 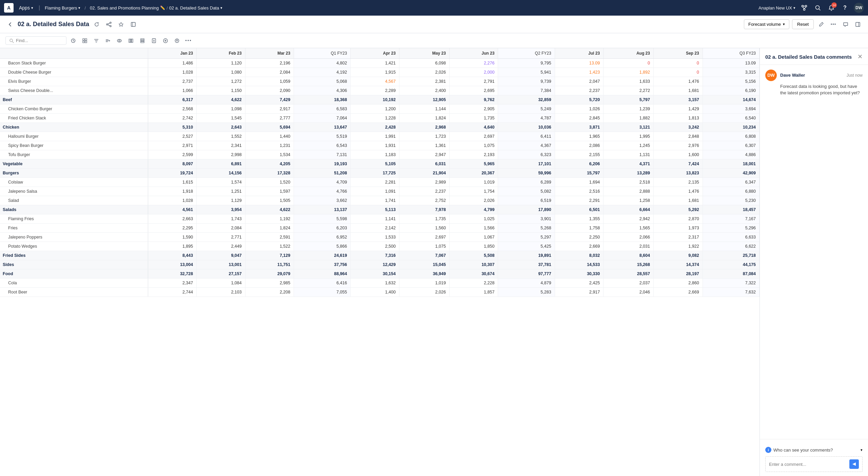 What do you see at coordinates (133, 24) in the screenshot?
I see `expand-icon` at bounding box center [133, 24].